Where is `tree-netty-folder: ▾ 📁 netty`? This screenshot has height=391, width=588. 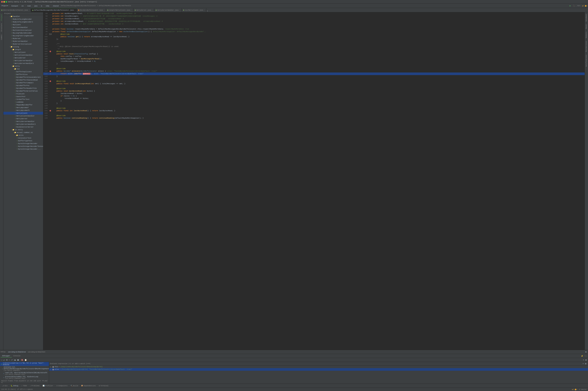 tree-netty-folder: ▾ 📁 netty is located at coordinates (23, 66).